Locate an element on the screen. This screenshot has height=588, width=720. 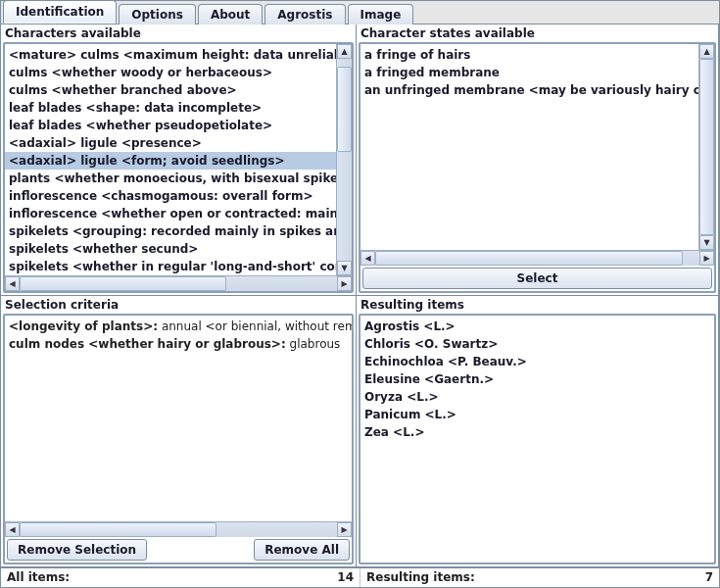
list-item: spikelets <whether secund> is located at coordinates (170, 249).